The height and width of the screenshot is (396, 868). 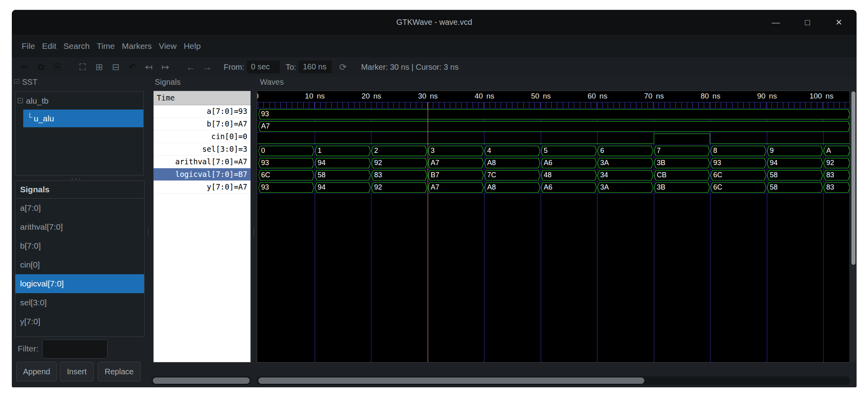 What do you see at coordinates (254, 232) in the screenshot?
I see `panel-splitter-right: ···` at bounding box center [254, 232].